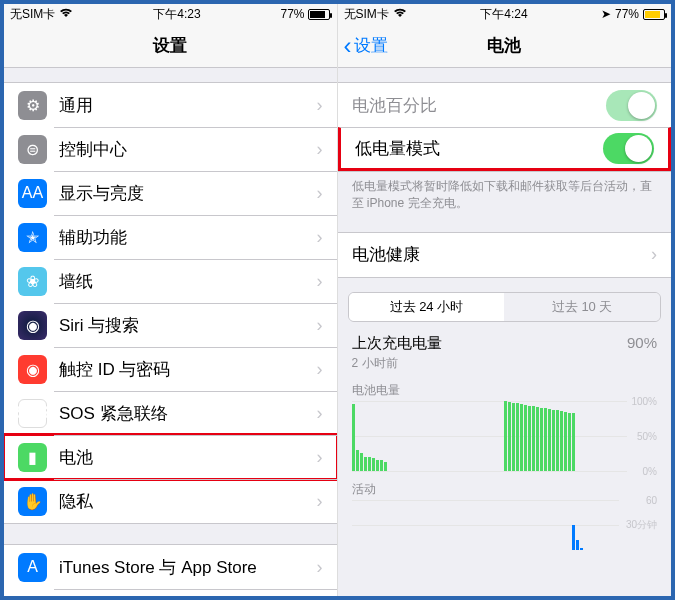 This screenshot has height=600, width=675. What do you see at coordinates (505, 14) in the screenshot?
I see `status-bar: 无SIM卡 下午4:24 ➤ 77%` at bounding box center [505, 14].